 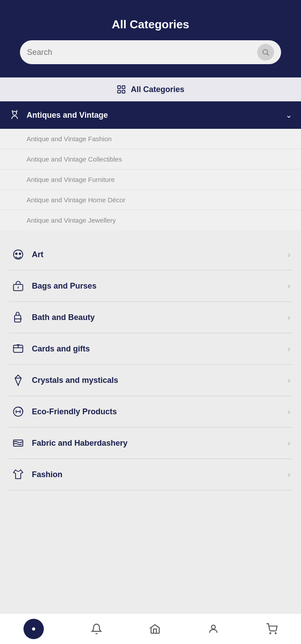 What do you see at coordinates (213, 629) in the screenshot?
I see `nav-profile` at bounding box center [213, 629].